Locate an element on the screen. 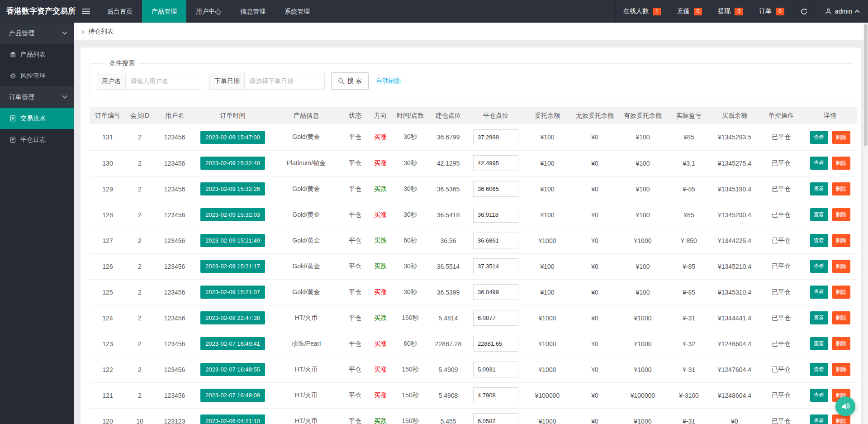 This screenshot has width=868, height=424. stat-online-users: 在线人数 1 is located at coordinates (642, 11).